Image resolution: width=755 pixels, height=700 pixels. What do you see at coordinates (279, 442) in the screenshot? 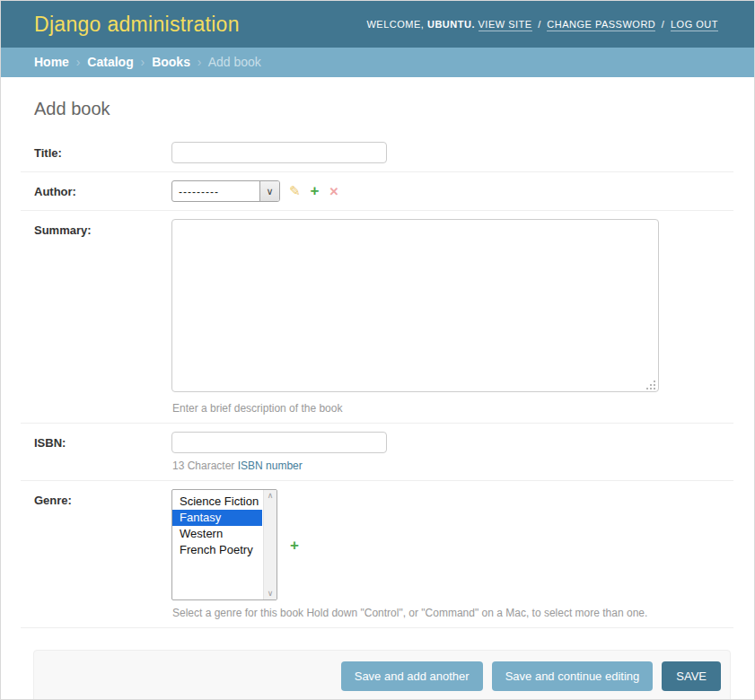
I see `isbn-input` at bounding box center [279, 442].